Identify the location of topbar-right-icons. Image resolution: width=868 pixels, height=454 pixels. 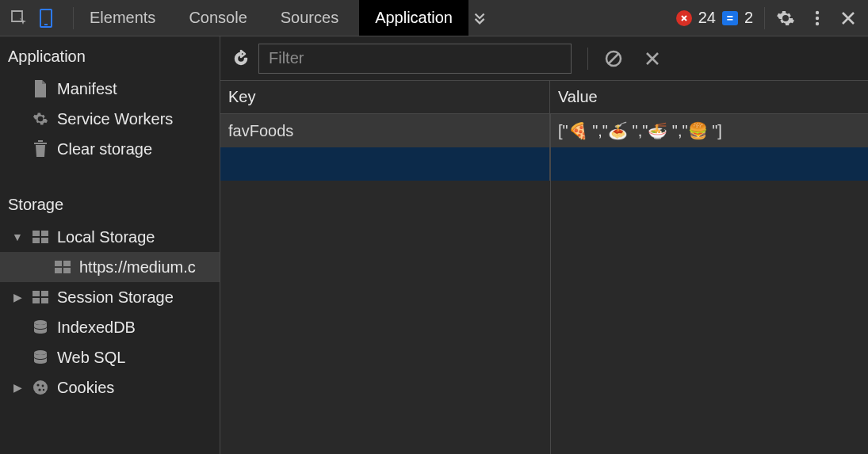
(818, 18).